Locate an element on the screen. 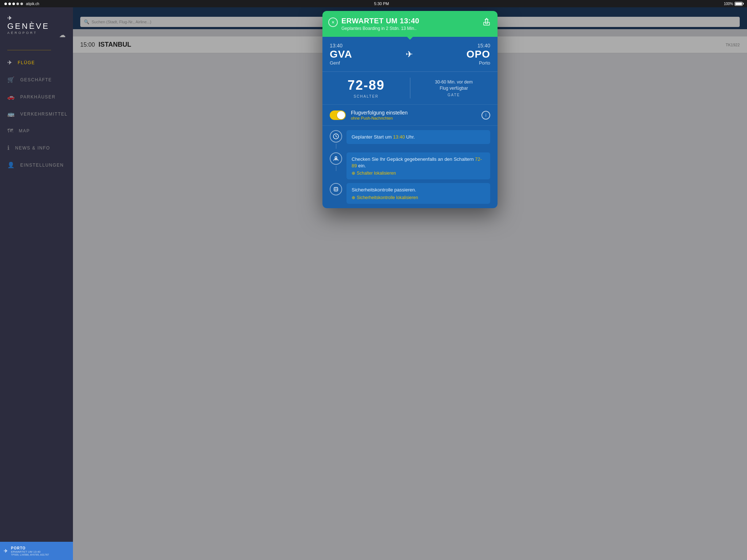 The height and width of the screenshot is (560, 747). logo-subtitle: AÉROPORT is located at coordinates (22, 33).